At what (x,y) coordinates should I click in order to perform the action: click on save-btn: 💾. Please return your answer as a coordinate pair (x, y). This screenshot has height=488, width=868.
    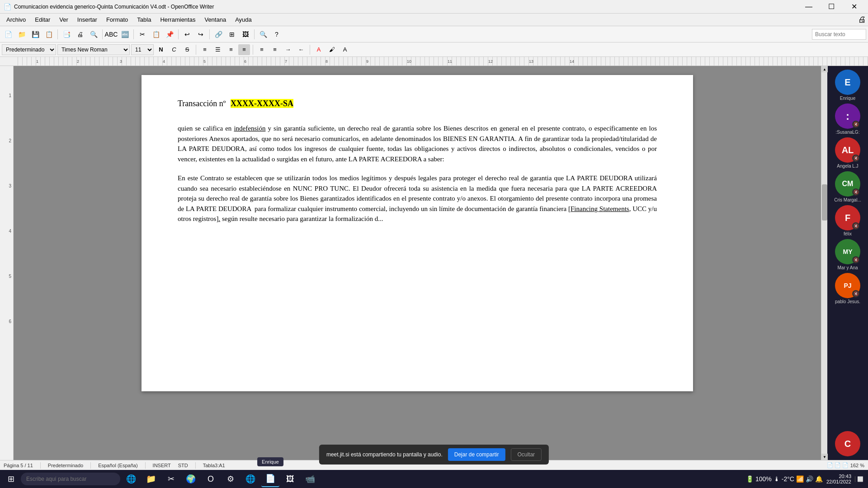
    Looking at the image, I should click on (35, 34).